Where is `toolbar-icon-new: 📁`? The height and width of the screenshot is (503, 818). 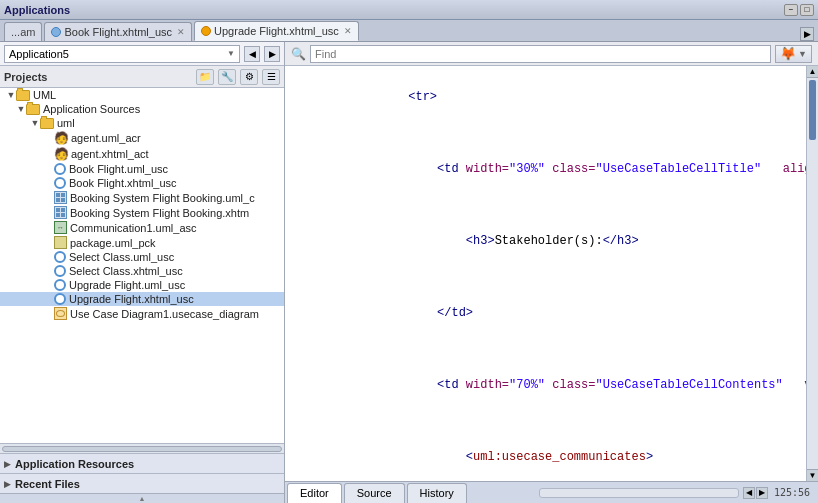 toolbar-icon-new: 📁 is located at coordinates (205, 77).